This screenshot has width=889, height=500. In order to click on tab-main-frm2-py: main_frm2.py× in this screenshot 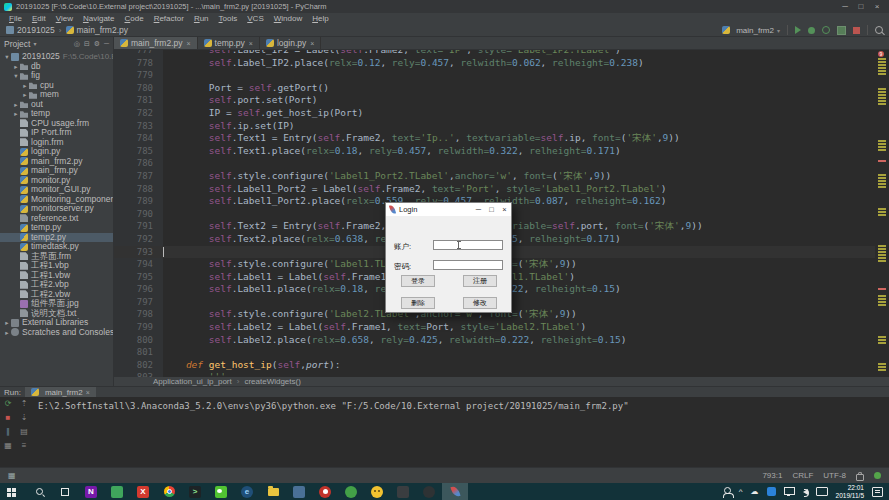, I will do `click(156, 43)`.